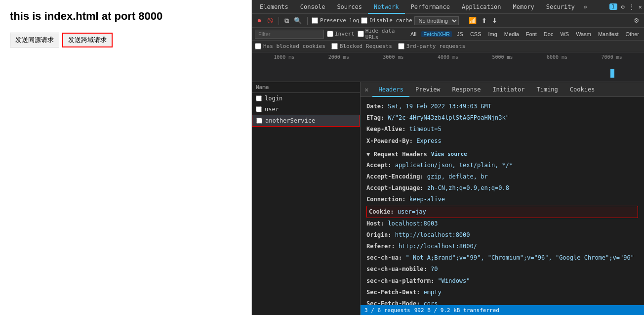 The width and height of the screenshot is (644, 315). I want to click on same-origin-btn: 发送同源请求, so click(35, 40).